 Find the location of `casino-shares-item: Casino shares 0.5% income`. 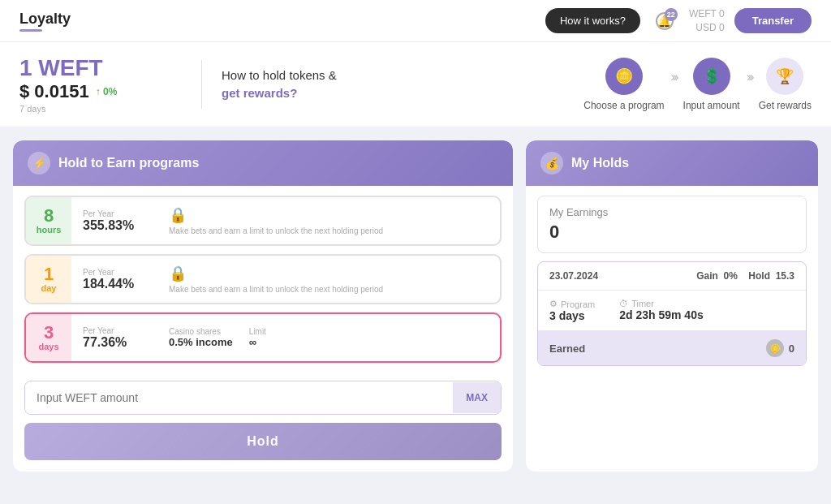

casino-shares-item: Casino shares 0.5% income is located at coordinates (201, 338).